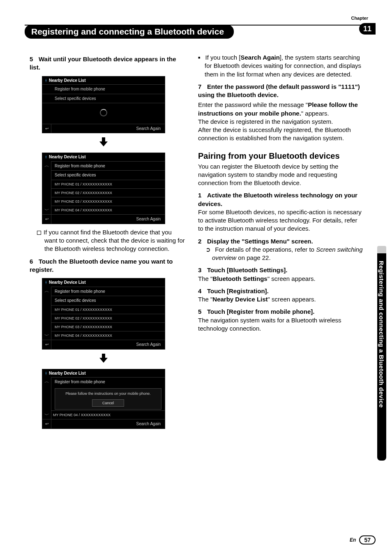 Image resolution: width=392 pixels, height=556 pixels. Describe the element at coordinates (247, 270) in the screenshot. I see `step-text: Touch [Bluetooth Settings].` at that location.